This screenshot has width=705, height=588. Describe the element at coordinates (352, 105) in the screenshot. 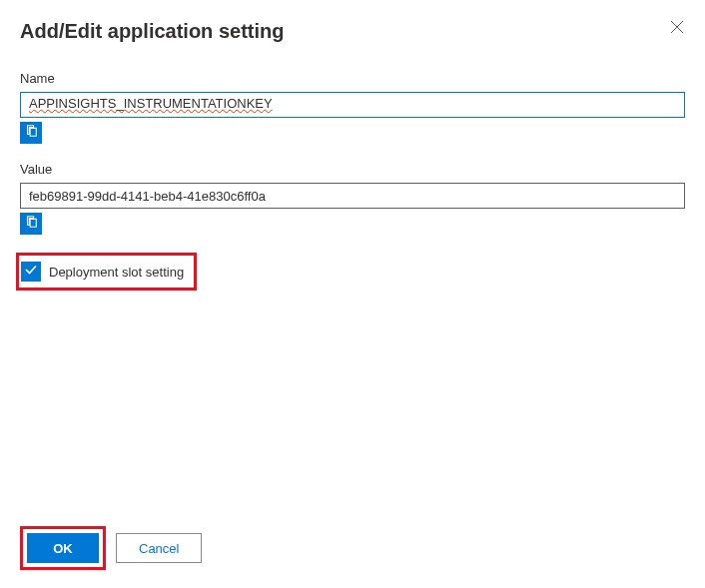

I see `name-input: APPINSIGHTS_INSTRUMENTATIONKEY` at that location.